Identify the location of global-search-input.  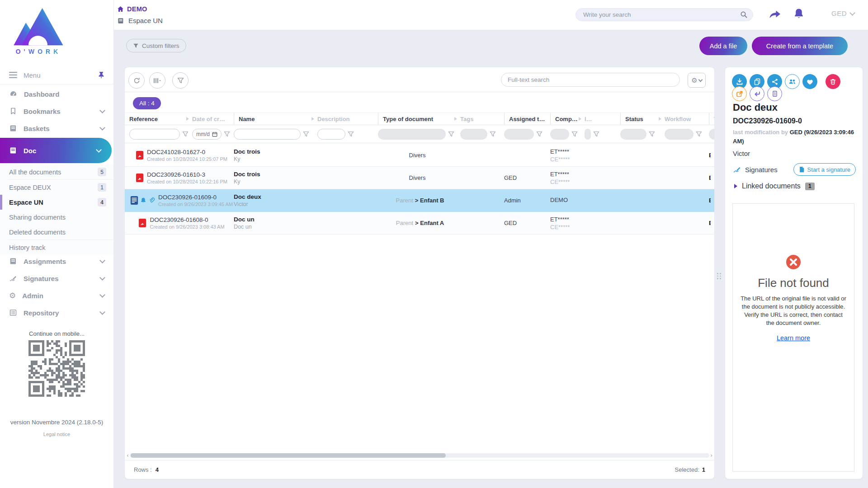
(665, 14).